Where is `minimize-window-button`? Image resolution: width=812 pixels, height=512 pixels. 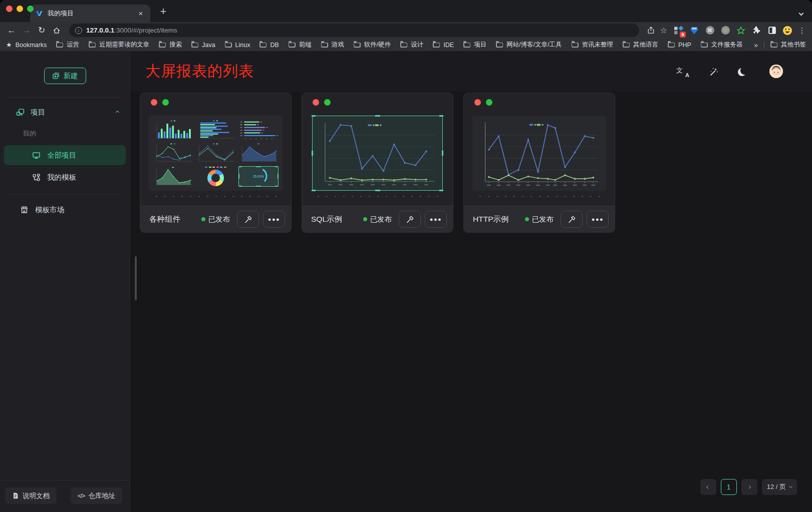 minimize-window-button is located at coordinates (20, 9).